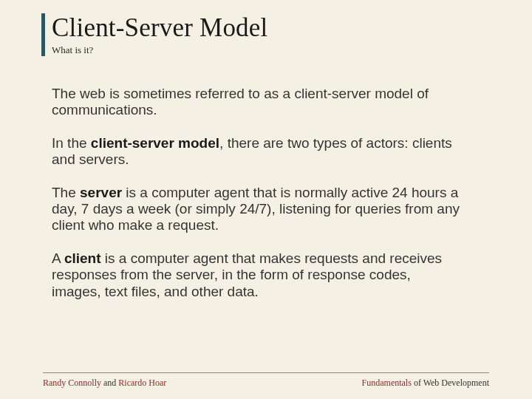  Describe the element at coordinates (71, 143) in the screenshot. I see `text-fragment: In the` at that location.